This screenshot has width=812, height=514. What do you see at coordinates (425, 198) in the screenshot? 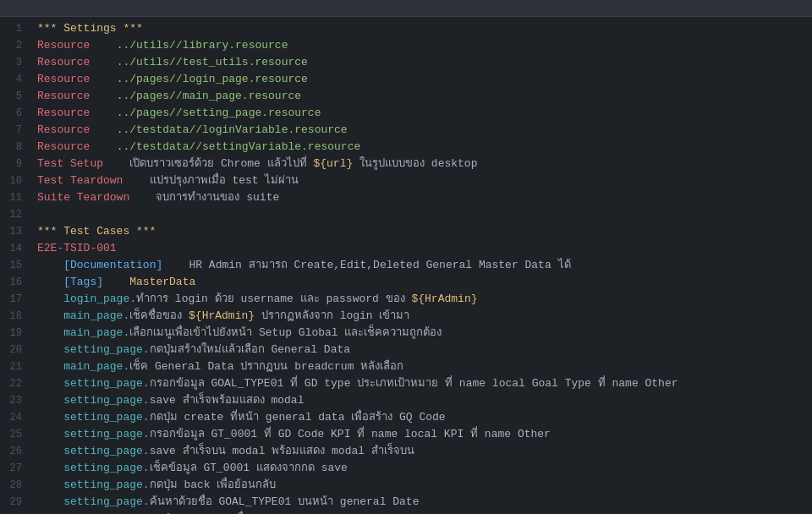
I see `code-line: Suite Teardown จบการทำงานของ suite` at bounding box center [425, 198].